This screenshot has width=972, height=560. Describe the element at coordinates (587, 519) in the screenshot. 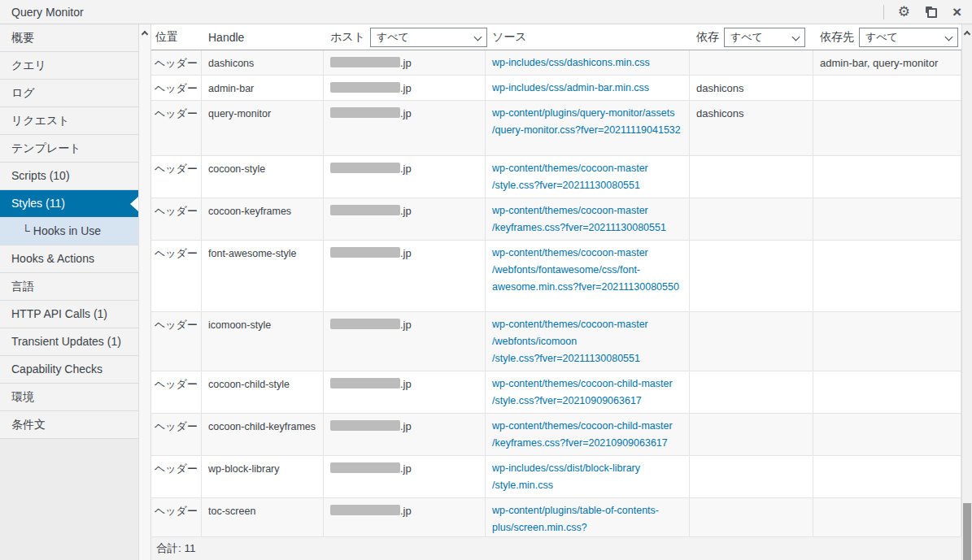

I see `source-link: wp-content/plugins/table-of-contents-plu…` at that location.